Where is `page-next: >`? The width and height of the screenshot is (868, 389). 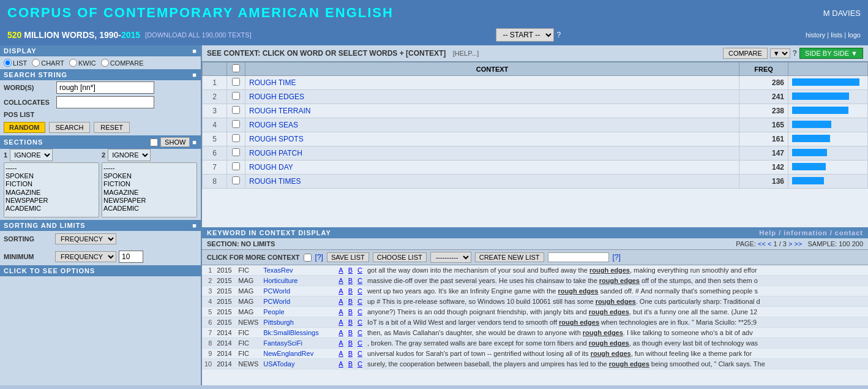 page-next: > is located at coordinates (790, 244).